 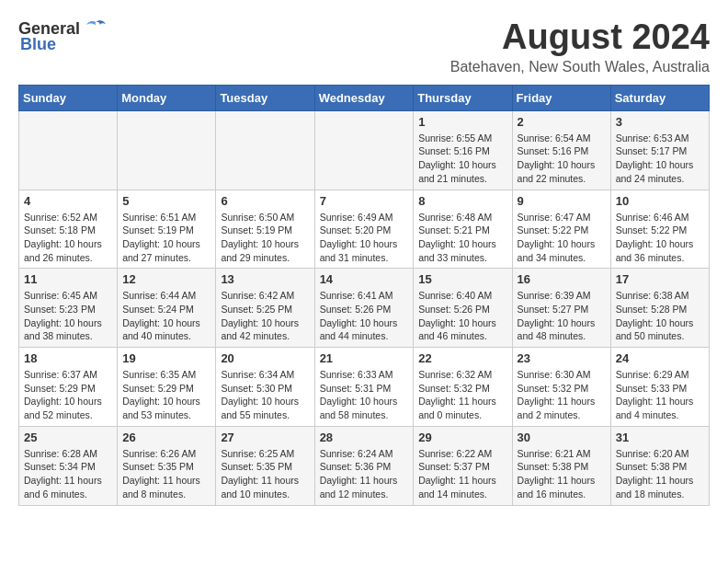 I want to click on day-number: 20, so click(x=265, y=359).